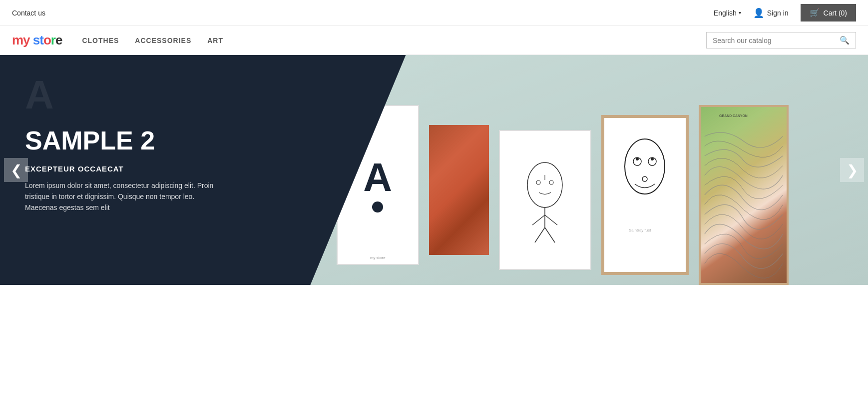 Image resolution: width=868 pixels, height=393 pixels. I want to click on logo-o: o, so click(47, 40).